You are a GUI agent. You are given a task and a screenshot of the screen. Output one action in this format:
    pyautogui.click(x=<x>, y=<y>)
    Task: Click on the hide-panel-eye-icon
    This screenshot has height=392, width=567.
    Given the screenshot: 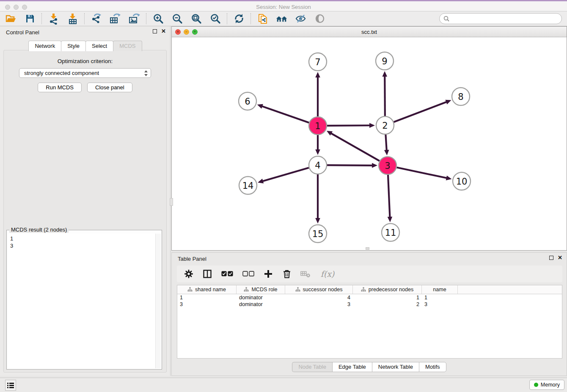 What is the action you would take?
    pyautogui.click(x=300, y=19)
    